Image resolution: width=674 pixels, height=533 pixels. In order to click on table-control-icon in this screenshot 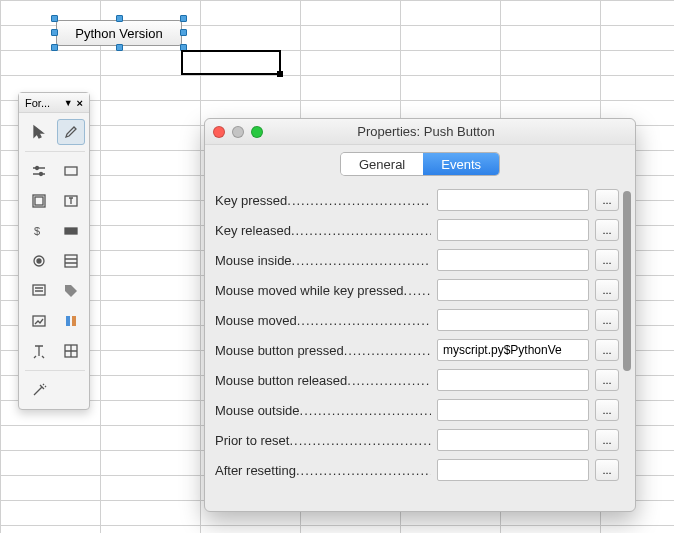, I will do `click(71, 351)`.